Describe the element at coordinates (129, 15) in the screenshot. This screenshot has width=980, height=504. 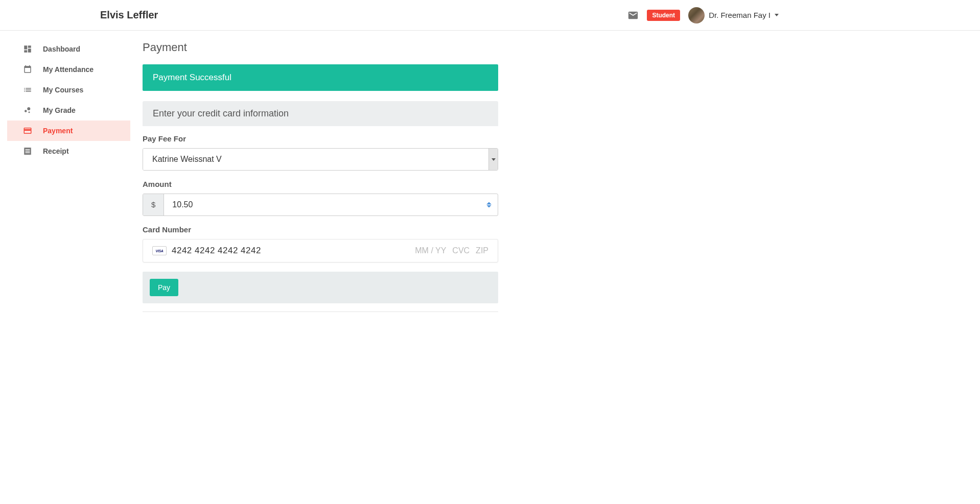
I see `app-title: Elvis Leffler` at that location.